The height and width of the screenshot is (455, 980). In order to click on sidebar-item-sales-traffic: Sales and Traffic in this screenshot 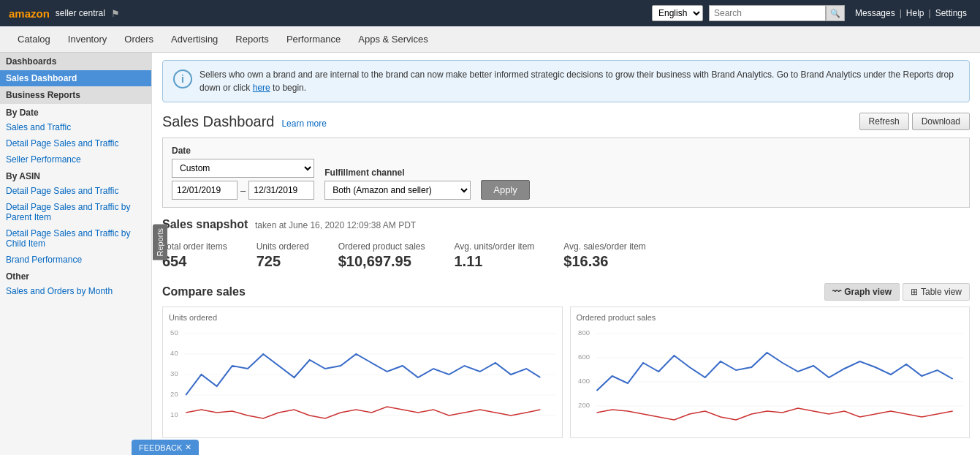, I will do `click(76, 127)`.